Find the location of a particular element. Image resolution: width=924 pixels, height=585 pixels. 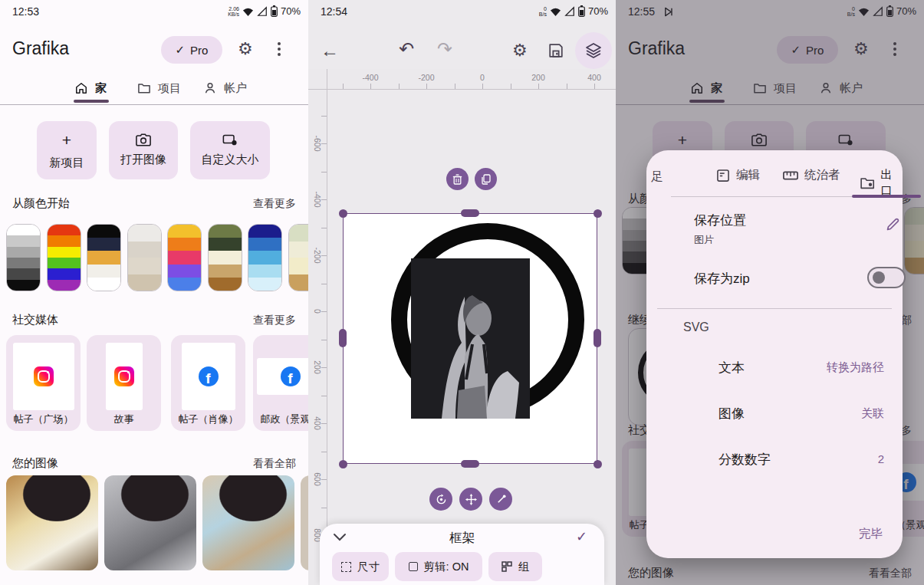

save-icon is located at coordinates (556, 51).